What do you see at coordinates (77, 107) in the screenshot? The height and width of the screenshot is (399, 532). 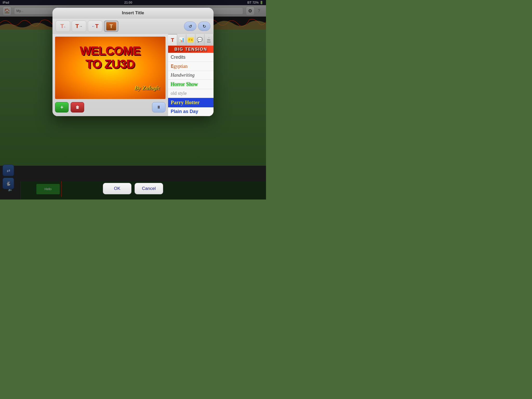 I see `delete-button: 🗑` at bounding box center [77, 107].